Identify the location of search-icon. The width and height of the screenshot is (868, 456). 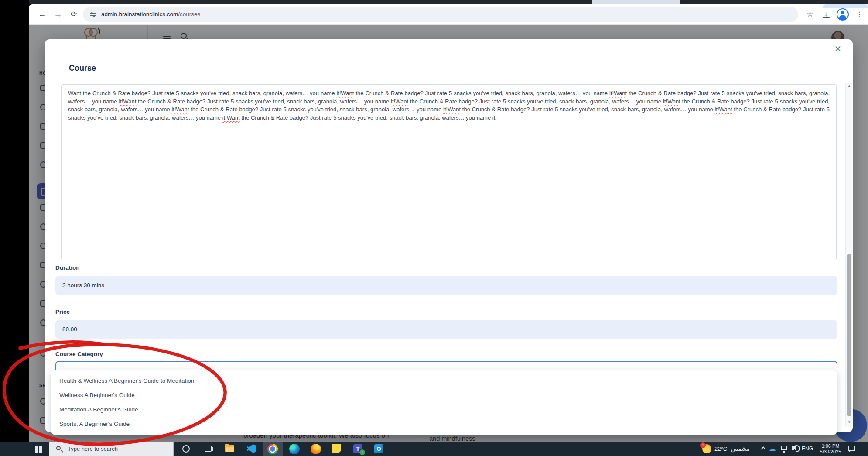
(58, 448).